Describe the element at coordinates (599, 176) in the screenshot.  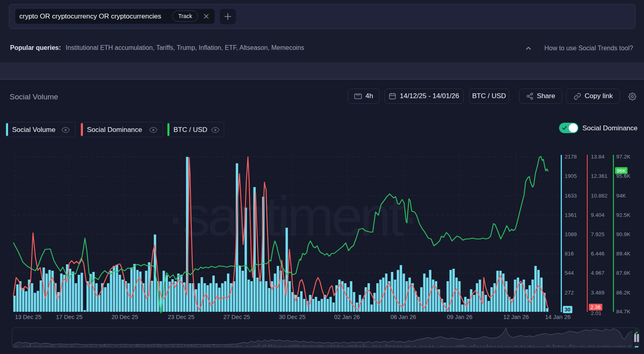
I see `svg-text: 12.361` at that location.